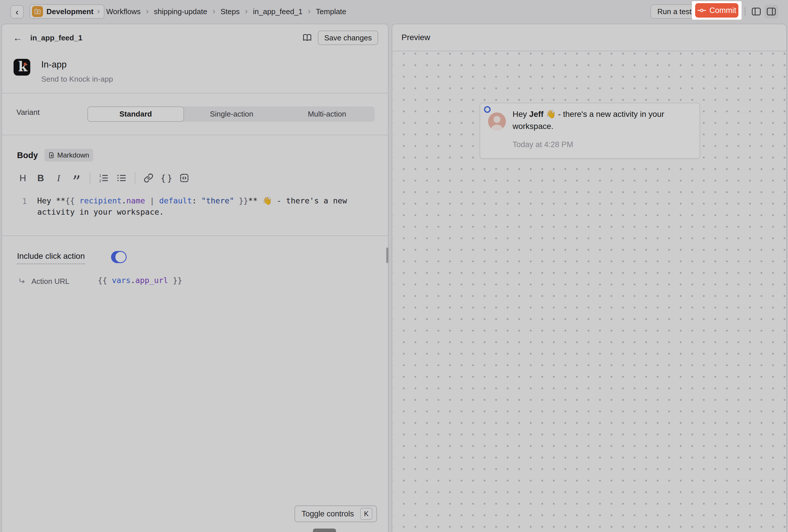 The image size is (788, 532). What do you see at coordinates (487, 110) in the screenshot?
I see `unread-indicator` at bounding box center [487, 110].